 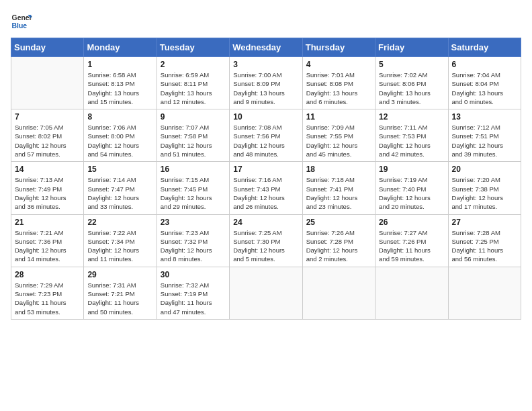 I want to click on weekday-header-sunday: Sunday, so click(x=48, y=48).